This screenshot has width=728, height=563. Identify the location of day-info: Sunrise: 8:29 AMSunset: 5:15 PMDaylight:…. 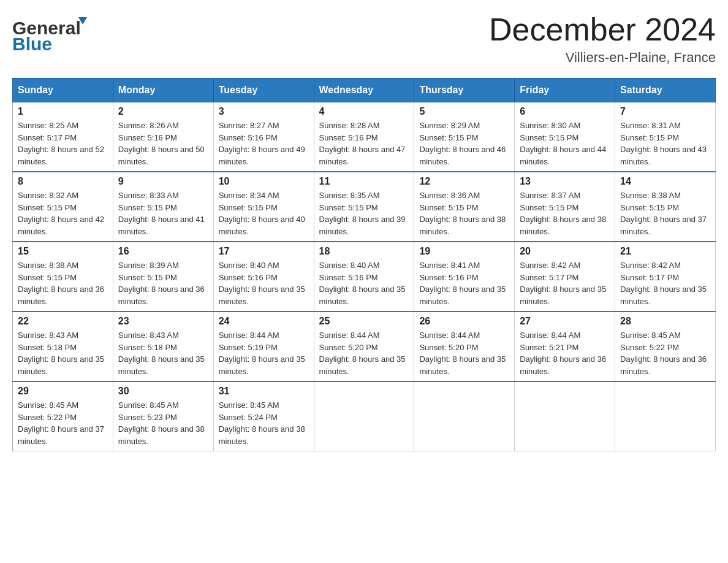
(462, 144).